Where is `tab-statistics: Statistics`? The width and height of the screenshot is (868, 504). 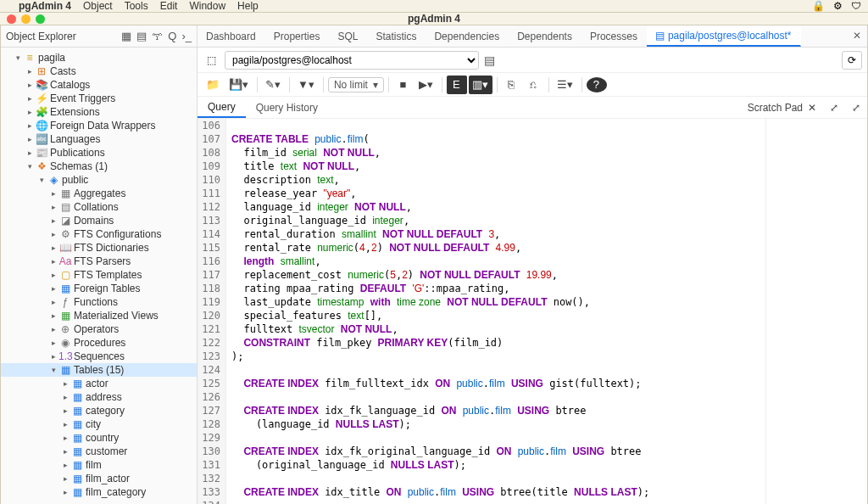 tab-statistics: Statistics is located at coordinates (397, 36).